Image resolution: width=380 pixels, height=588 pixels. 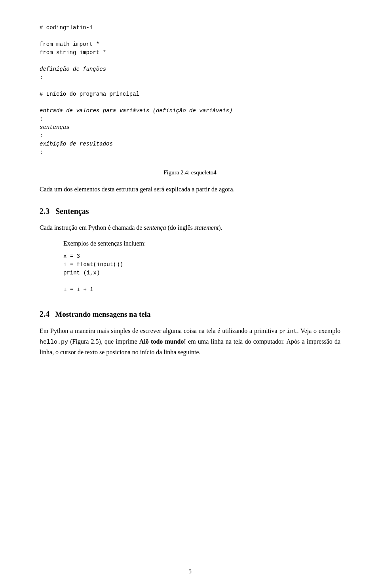 I want to click on paragraph-after-figure: Cada um dos elementos desta estrutura ge…, so click(x=190, y=189).